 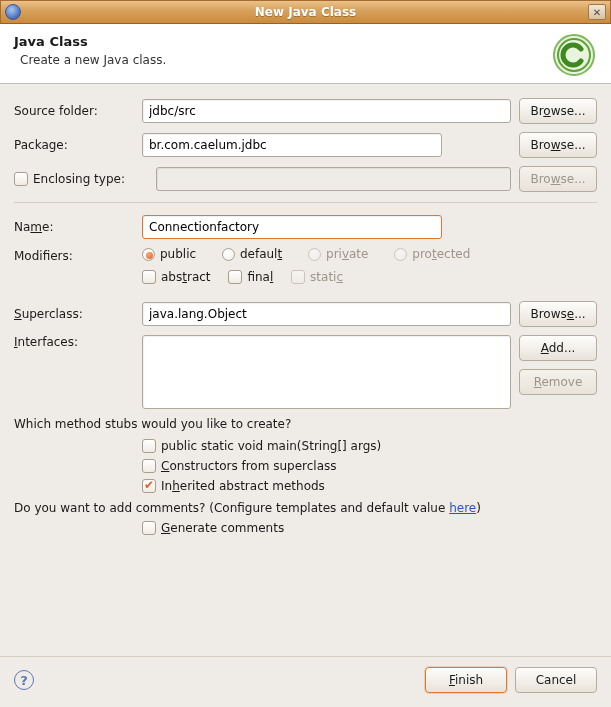 What do you see at coordinates (326, 372) in the screenshot?
I see `interfaces-list` at bounding box center [326, 372].